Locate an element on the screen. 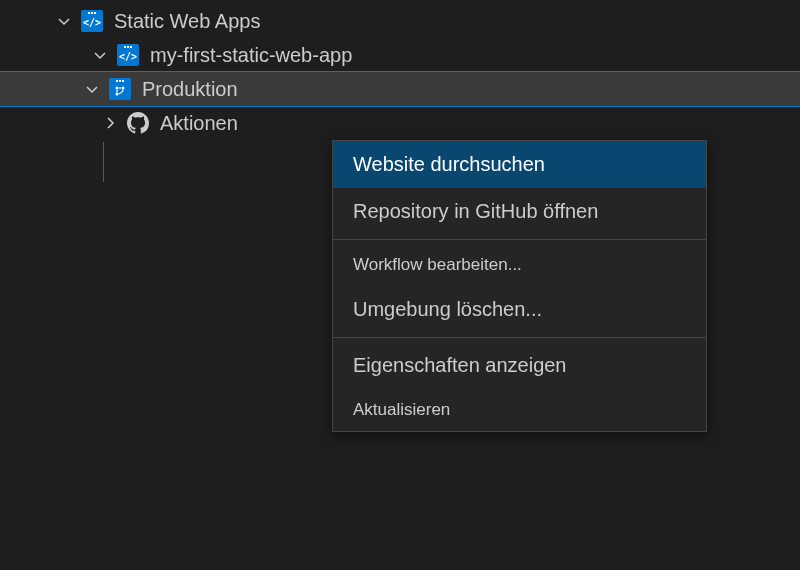  menu-item-delete-environment: Umgebung löschen... is located at coordinates (520, 310).